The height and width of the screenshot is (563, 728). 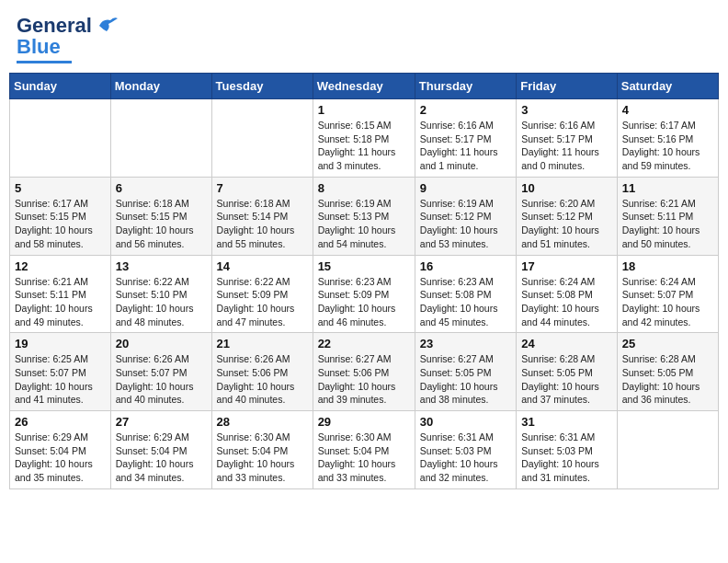 What do you see at coordinates (364, 215) in the screenshot?
I see `calendar-week-1: 5Sunrise: 6:17 AM Sunset: 5:15 PM Daylig…` at bounding box center [364, 215].